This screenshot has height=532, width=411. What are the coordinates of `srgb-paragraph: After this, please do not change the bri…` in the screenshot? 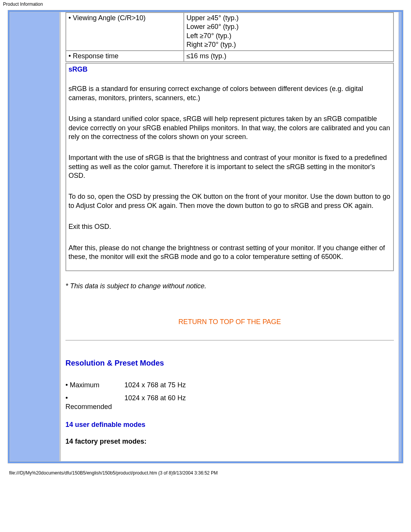 It's located at (230, 253).